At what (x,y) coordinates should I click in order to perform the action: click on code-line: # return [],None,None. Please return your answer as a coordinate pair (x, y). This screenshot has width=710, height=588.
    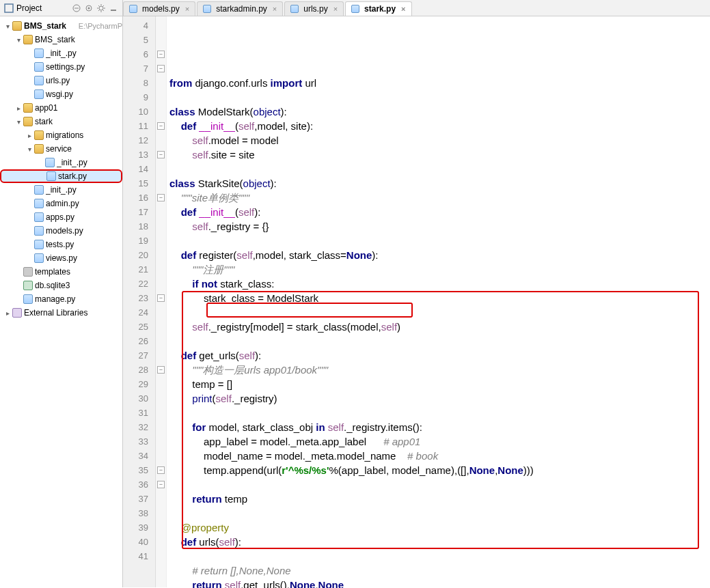
    Looking at the image, I should click on (440, 571).